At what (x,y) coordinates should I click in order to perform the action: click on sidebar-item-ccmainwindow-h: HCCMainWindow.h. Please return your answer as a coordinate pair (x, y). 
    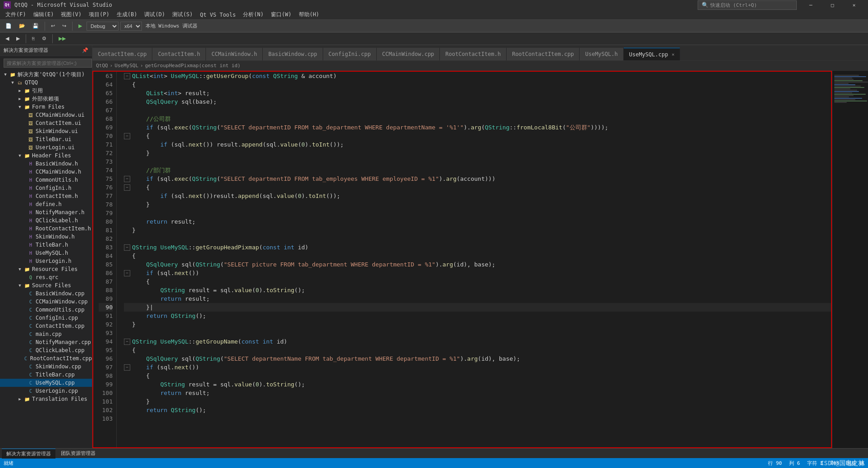
    Looking at the image, I should click on (46, 172).